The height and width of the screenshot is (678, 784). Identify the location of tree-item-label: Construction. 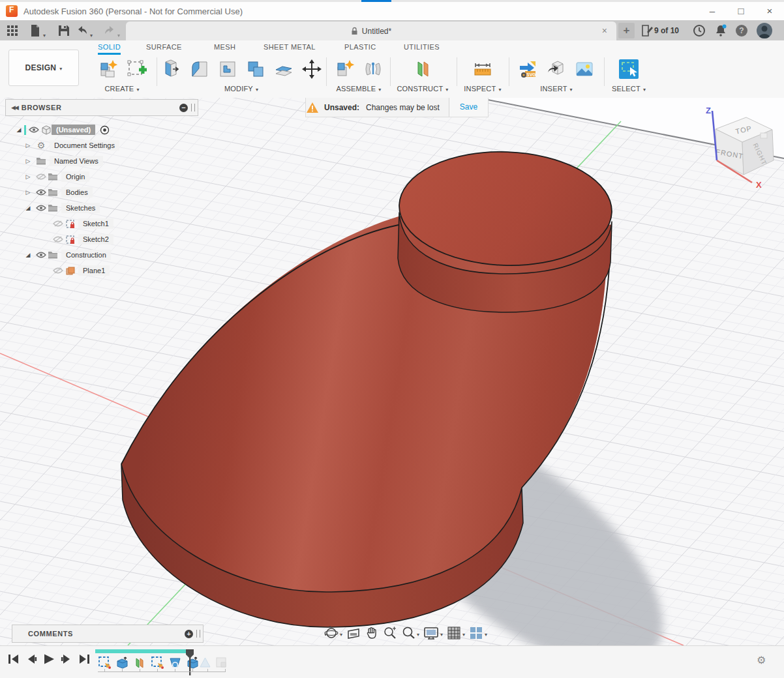
(86, 255).